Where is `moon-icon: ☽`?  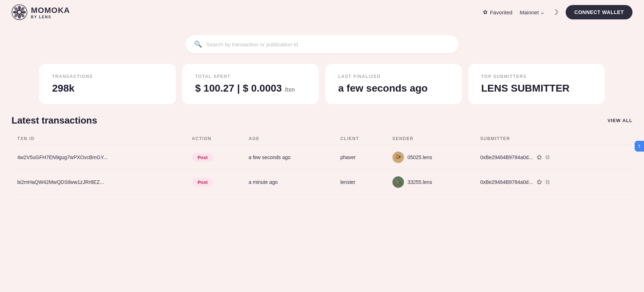 moon-icon: ☽ is located at coordinates (555, 12).